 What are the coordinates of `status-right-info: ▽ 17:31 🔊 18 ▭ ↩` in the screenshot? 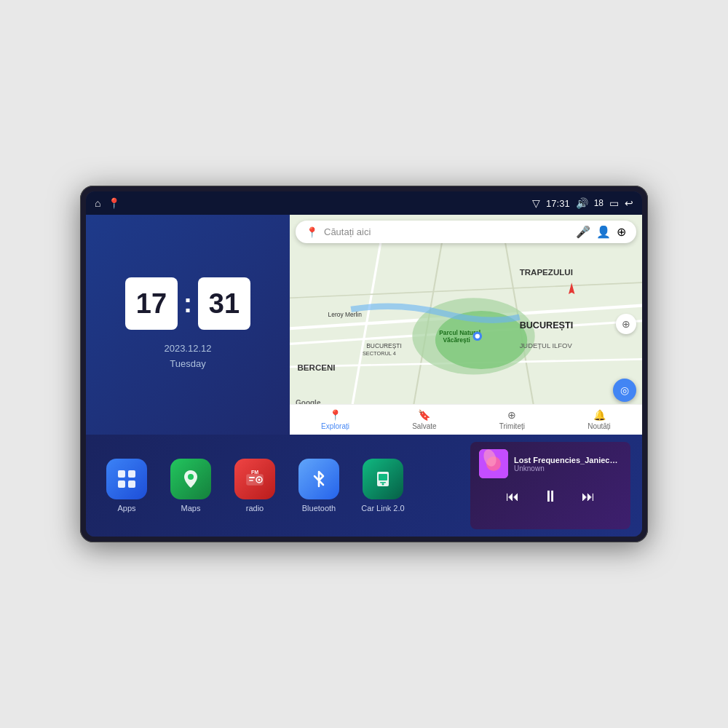 It's located at (582, 203).